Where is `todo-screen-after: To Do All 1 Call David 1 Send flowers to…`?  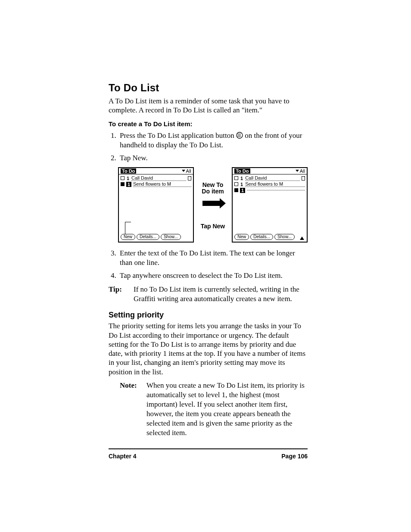 todo-screen-after: To Do All 1 Call David 1 Send flowers to… is located at coordinates (270, 205).